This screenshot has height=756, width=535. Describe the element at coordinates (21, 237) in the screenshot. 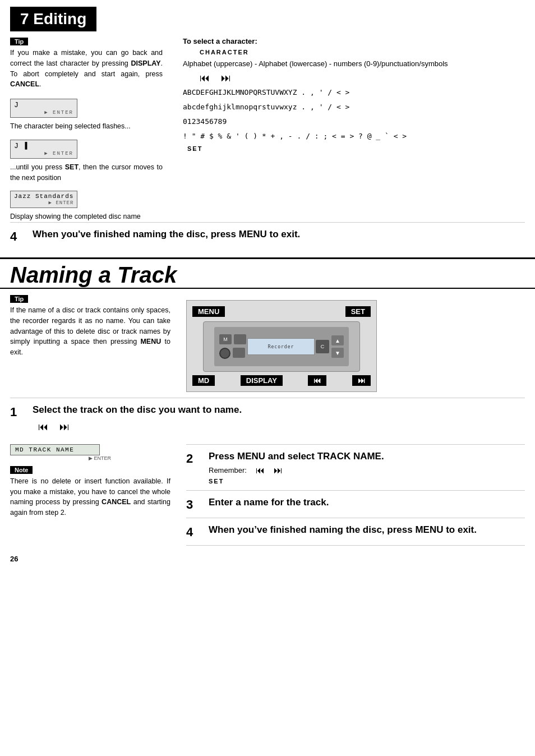

I see `step-4-editing-num: 4` at that location.